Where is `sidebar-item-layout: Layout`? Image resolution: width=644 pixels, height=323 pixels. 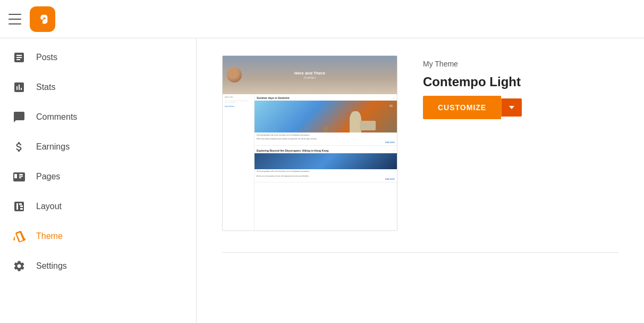 sidebar-item-layout: Layout is located at coordinates (98, 206).